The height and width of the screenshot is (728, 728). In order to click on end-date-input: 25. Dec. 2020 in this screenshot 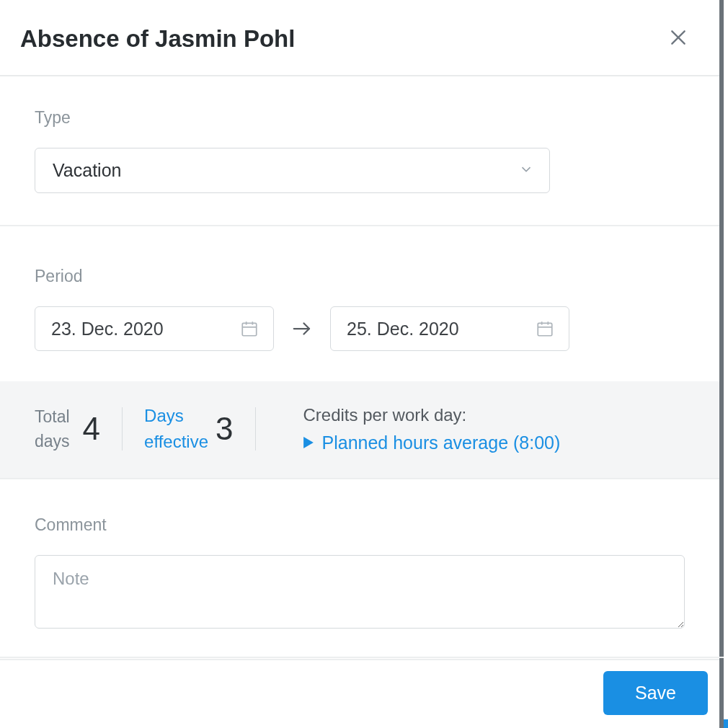, I will do `click(450, 329)`.